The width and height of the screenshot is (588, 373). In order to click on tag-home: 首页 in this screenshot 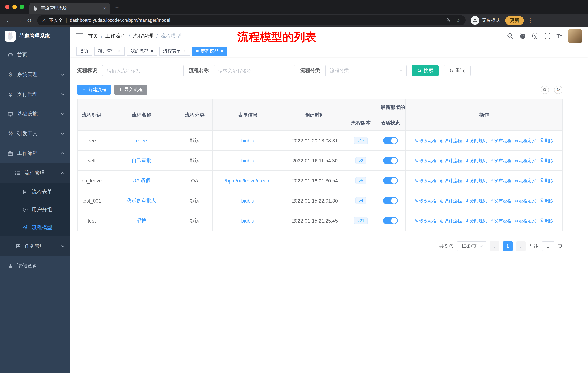, I will do `click(84, 51)`.